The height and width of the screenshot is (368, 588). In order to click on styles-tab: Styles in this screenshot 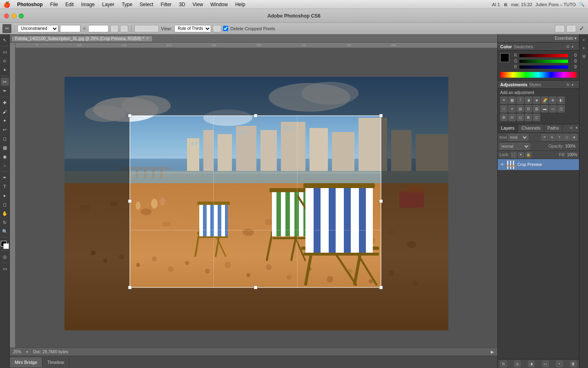, I will do `click(535, 85)`.